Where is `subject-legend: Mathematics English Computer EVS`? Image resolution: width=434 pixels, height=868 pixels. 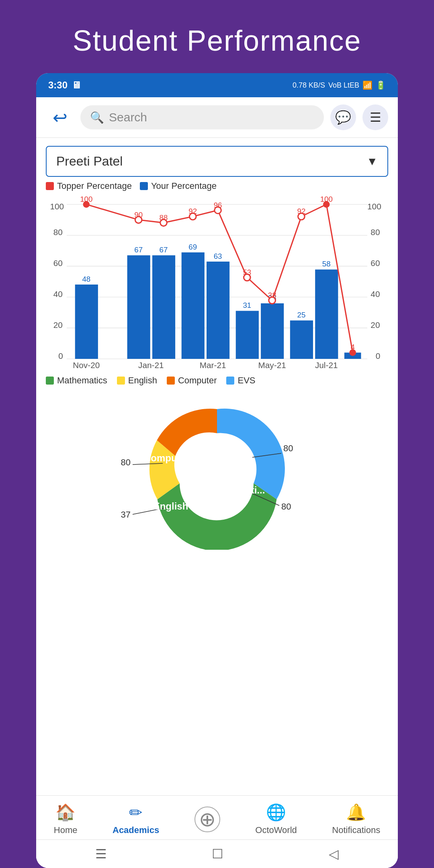 subject-legend: Mathematics English Computer EVS is located at coordinates (217, 381).